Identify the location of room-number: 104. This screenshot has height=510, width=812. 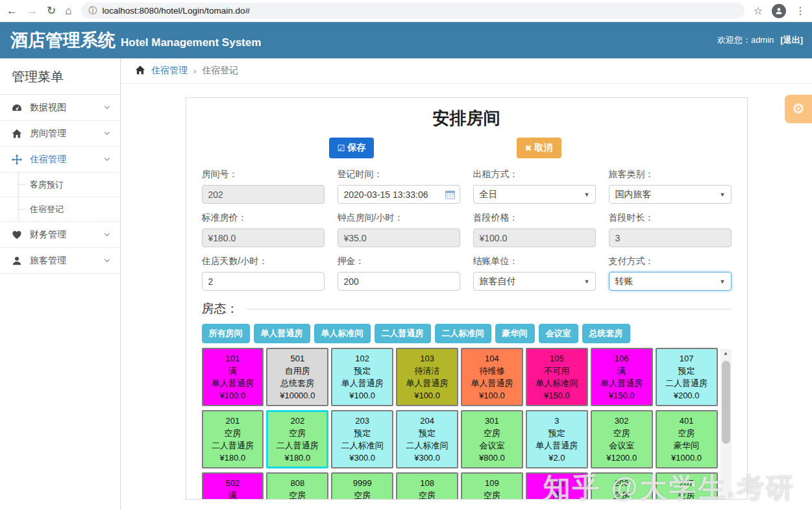
(492, 358).